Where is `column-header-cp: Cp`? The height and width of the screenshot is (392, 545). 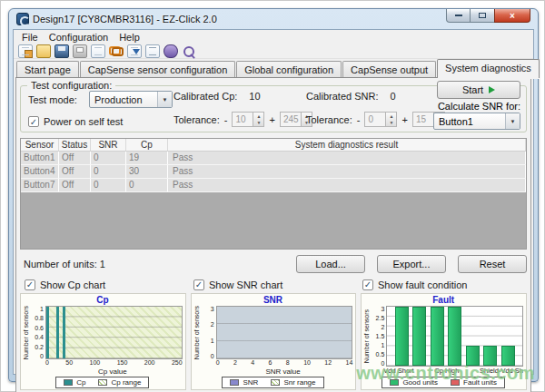
column-header-cp: Cp is located at coordinates (147, 145).